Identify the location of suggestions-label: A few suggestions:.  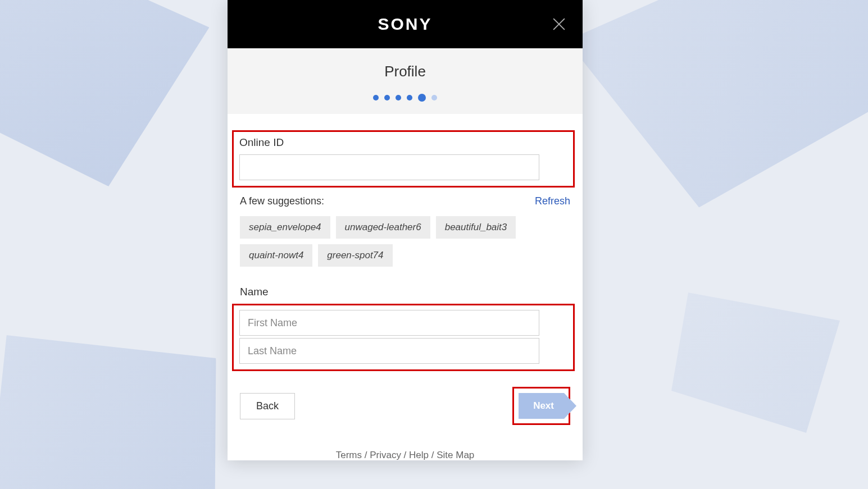
(282, 201).